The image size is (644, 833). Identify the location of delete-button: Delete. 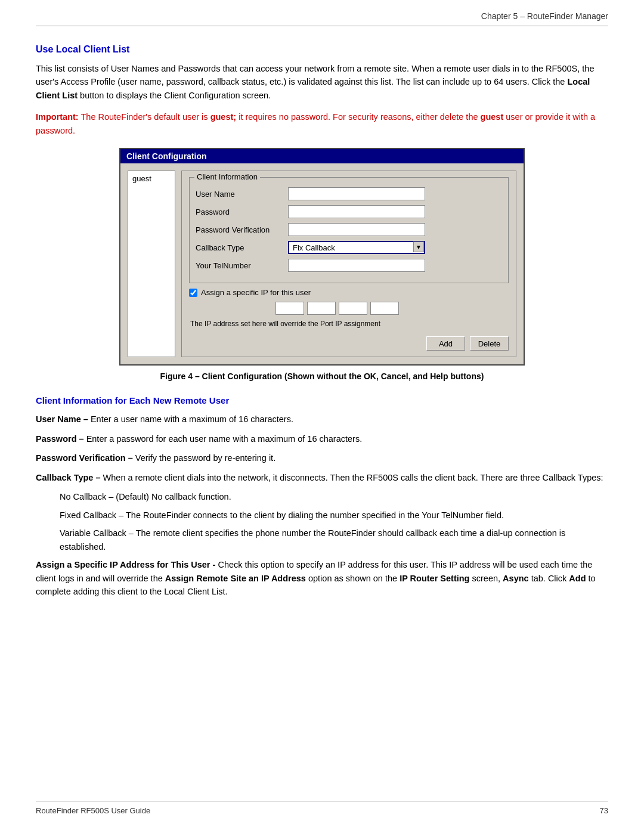
(489, 343).